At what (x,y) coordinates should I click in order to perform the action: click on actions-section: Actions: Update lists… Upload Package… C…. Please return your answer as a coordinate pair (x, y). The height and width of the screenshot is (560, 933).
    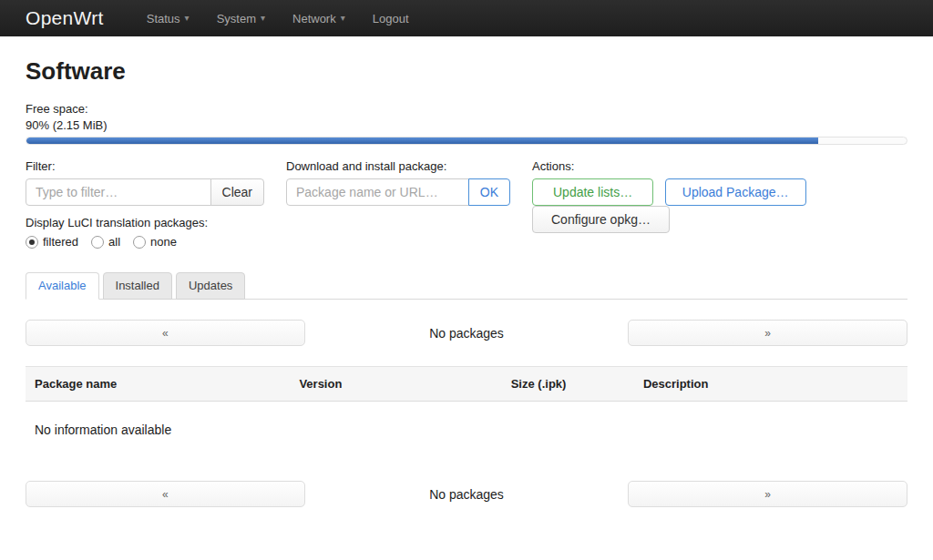
    Looking at the image, I should click on (720, 197).